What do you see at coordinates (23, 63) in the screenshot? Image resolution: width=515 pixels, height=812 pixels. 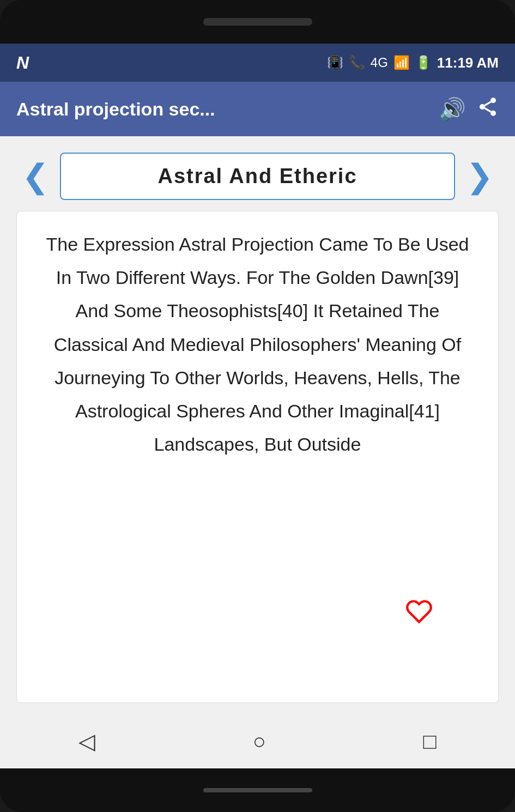 I see `n-logo: N` at bounding box center [23, 63].